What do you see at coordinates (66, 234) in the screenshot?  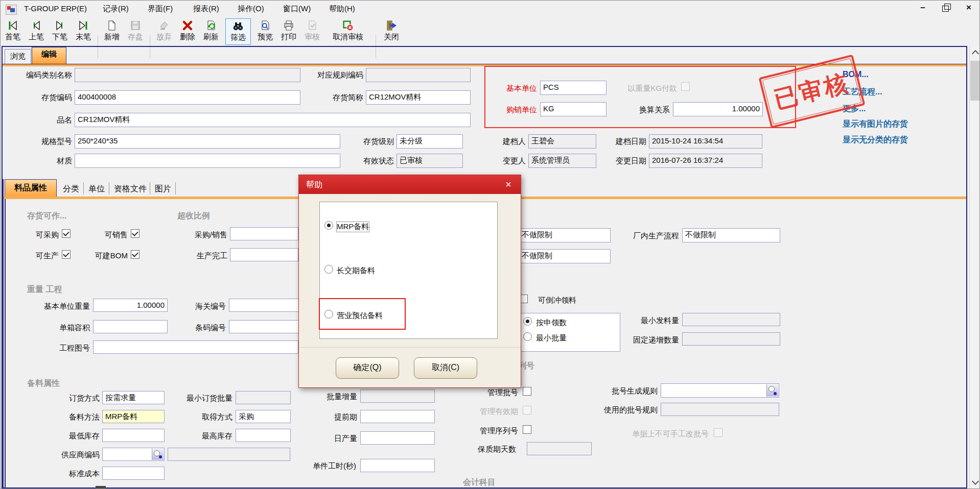 I see `purchasable-checkbox` at bounding box center [66, 234].